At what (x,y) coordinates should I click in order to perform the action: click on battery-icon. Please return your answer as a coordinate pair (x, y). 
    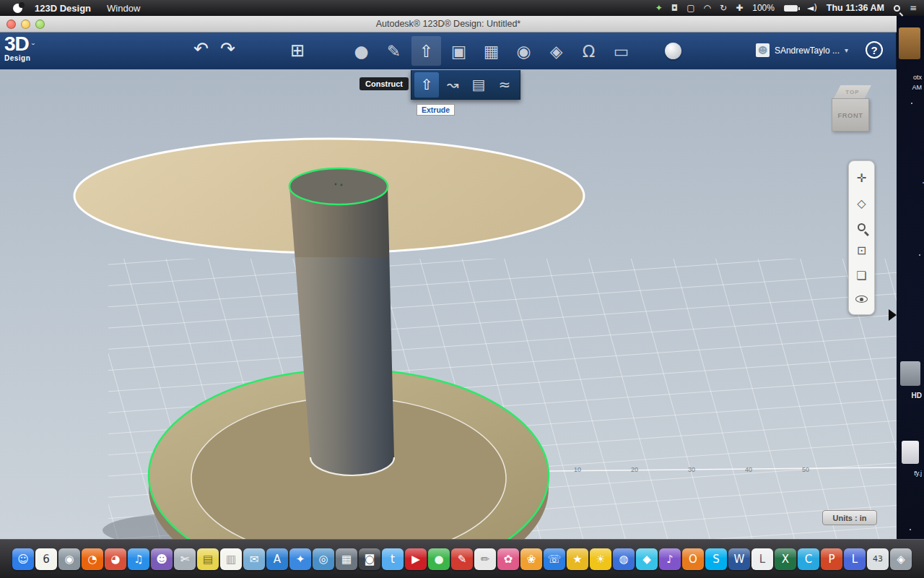
    Looking at the image, I should click on (791, 9).